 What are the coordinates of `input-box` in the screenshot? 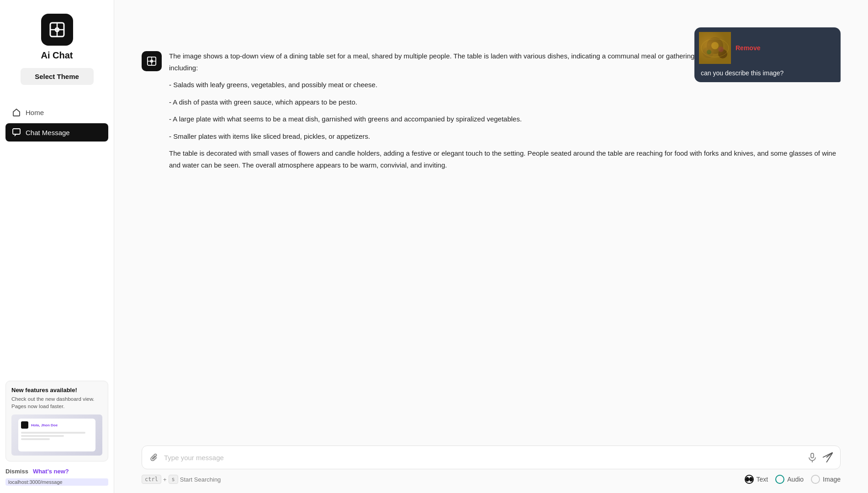 It's located at (491, 457).